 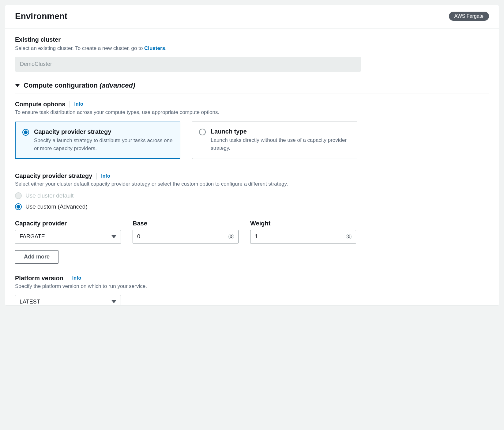 I want to click on compute-options-label: Compute options, so click(x=40, y=104).